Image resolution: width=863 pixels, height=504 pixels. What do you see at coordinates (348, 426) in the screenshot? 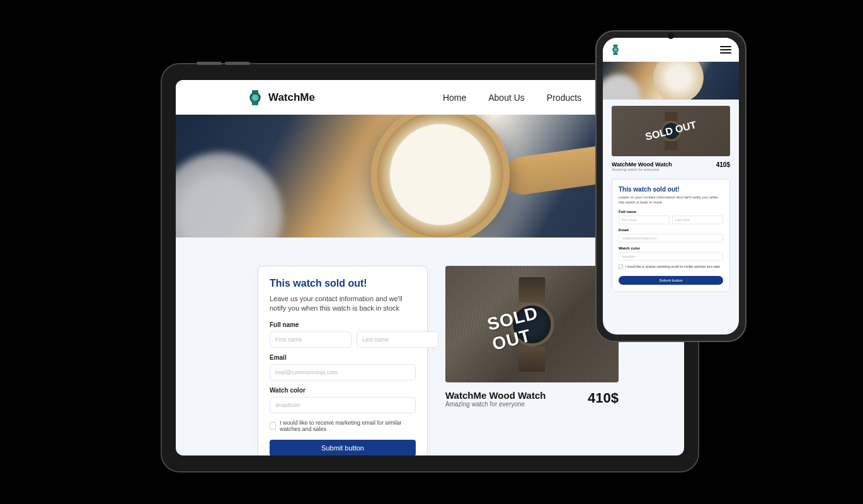
I see `checkbox-label: I would like to receive marketing email …` at bounding box center [348, 426].